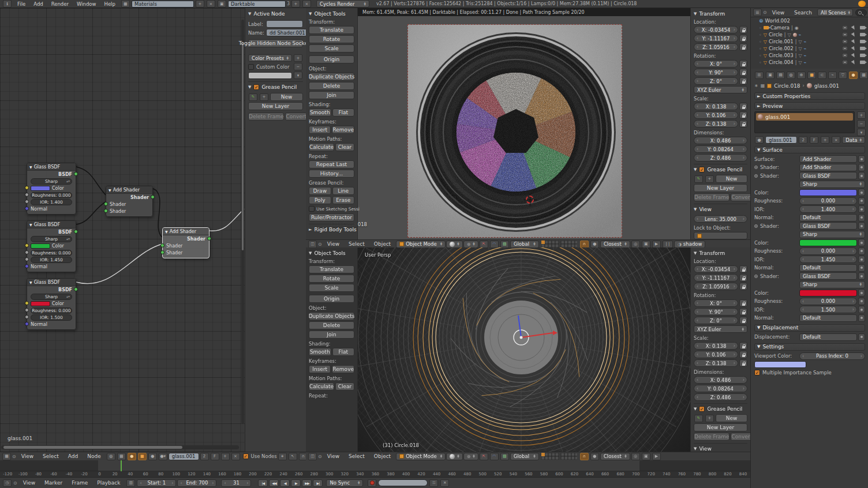  Describe the element at coordinates (811, 75) in the screenshot. I see `tab-object: ■` at that location.